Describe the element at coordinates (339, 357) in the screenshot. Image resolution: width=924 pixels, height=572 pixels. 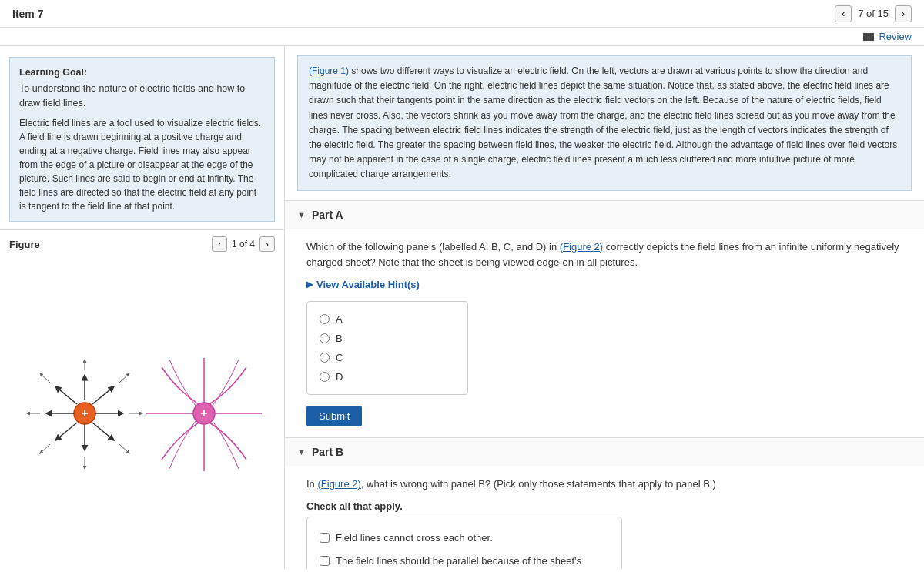
I see `option-c-label: C` at that location.